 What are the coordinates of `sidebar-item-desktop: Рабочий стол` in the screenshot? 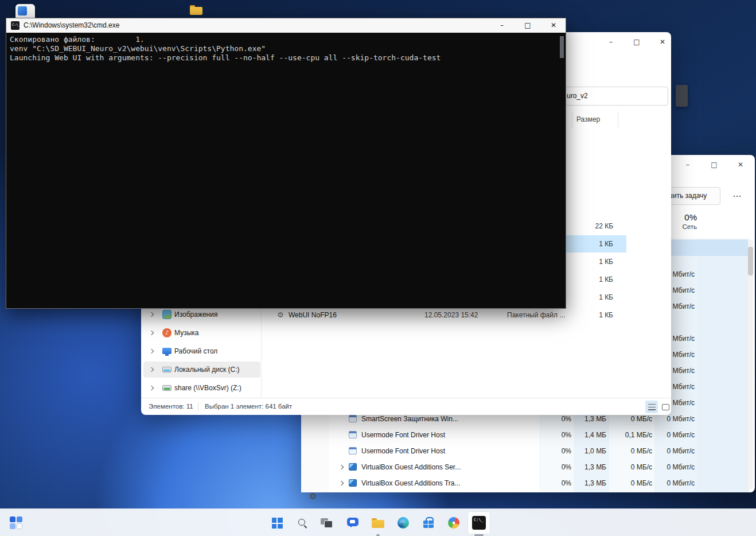 It's located at (202, 351).